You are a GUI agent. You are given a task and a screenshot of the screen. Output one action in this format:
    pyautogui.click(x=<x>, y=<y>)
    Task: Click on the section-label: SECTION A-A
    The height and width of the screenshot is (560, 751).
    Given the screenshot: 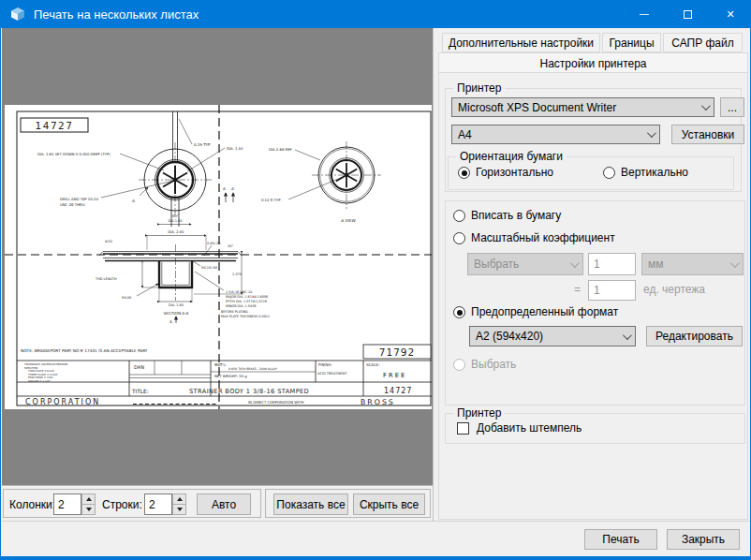 What is the action you would take?
    pyautogui.click(x=176, y=313)
    